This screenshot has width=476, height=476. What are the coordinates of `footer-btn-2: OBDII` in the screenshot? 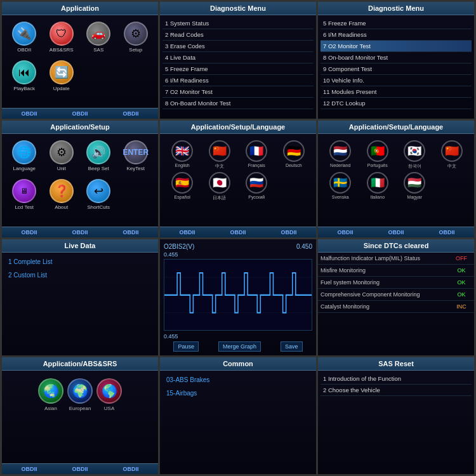 It's located at (80, 114).